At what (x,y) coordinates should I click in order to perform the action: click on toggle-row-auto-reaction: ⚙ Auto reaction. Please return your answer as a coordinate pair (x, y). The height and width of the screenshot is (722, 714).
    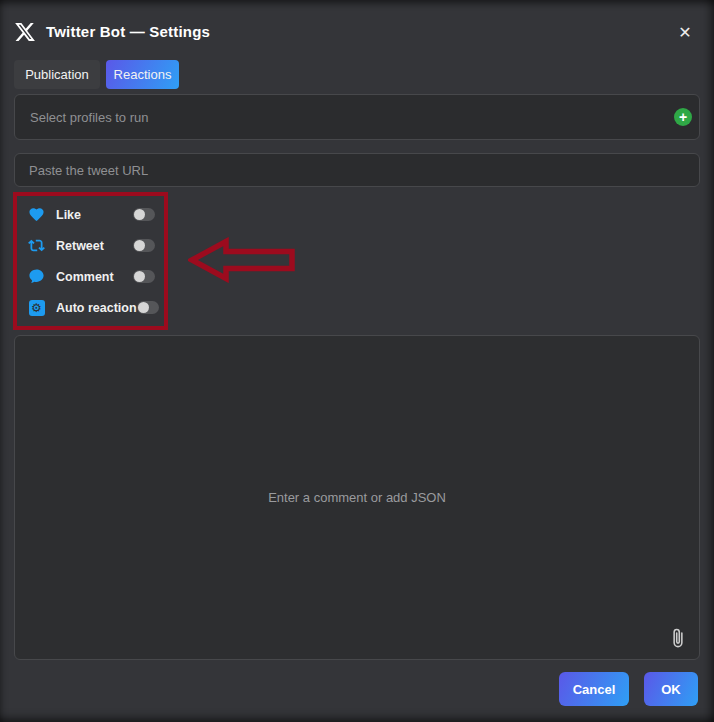
    Looking at the image, I should click on (92, 308).